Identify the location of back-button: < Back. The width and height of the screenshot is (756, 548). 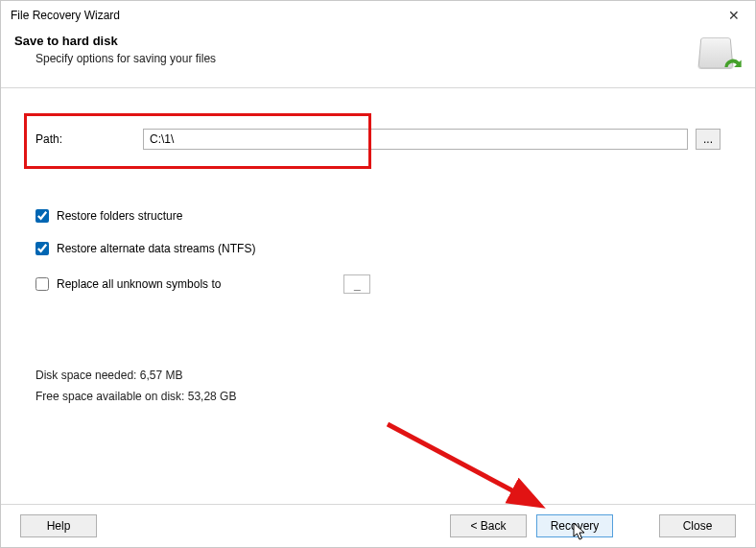
(488, 526).